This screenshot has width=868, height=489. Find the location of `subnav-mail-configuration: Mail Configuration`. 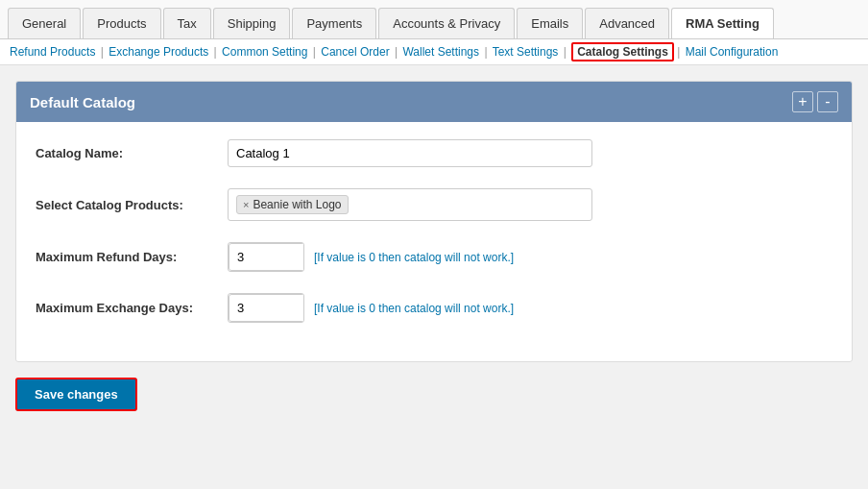

subnav-mail-configuration: Mail Configuration is located at coordinates (732, 52).